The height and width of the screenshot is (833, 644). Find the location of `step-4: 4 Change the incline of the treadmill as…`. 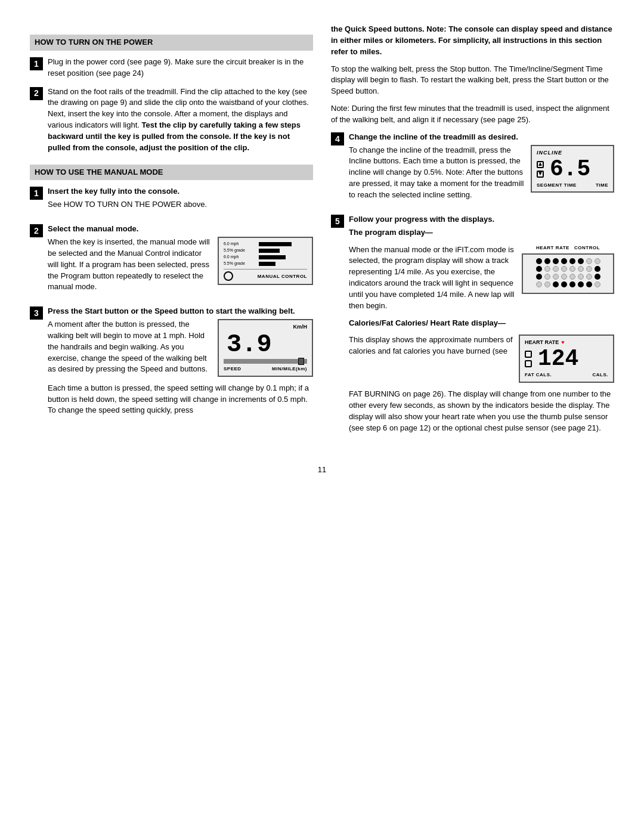

step-4: 4 Change the incline of the treadmill as… is located at coordinates (472, 169).